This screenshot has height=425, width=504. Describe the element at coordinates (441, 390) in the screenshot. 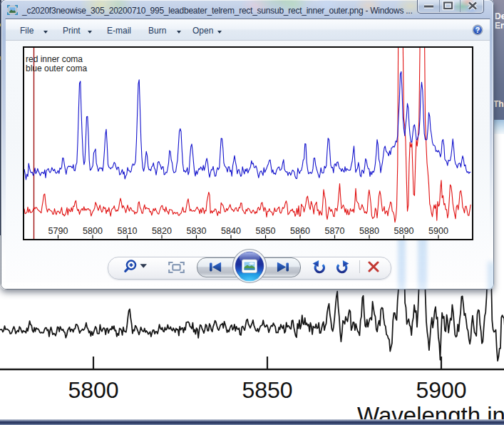

I see `svg-text: 5900` at that location.